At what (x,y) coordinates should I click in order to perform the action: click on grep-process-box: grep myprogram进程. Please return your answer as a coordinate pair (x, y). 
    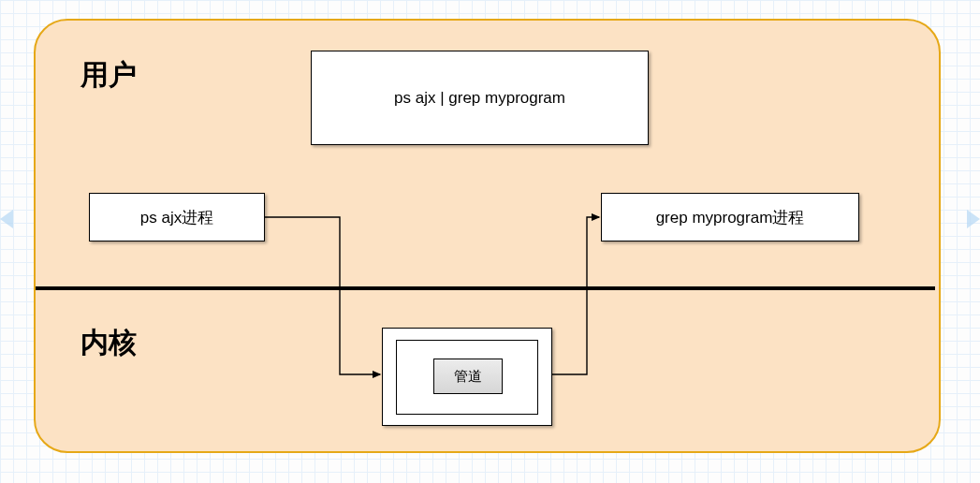
    Looking at the image, I should click on (730, 217).